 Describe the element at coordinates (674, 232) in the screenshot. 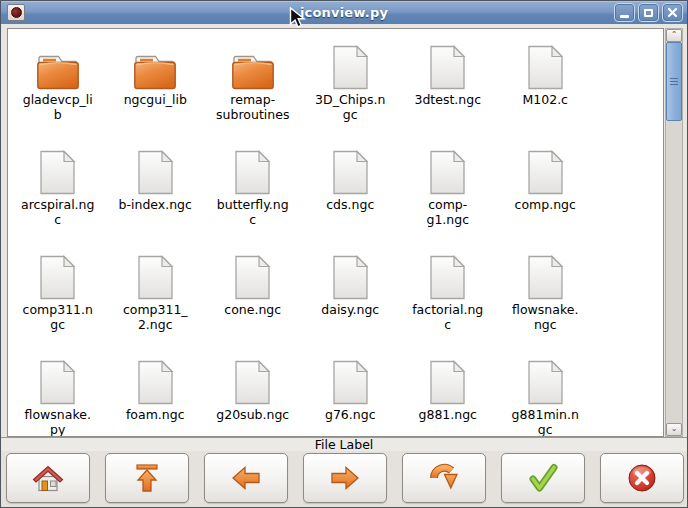

I see `vertical-scrollbar: ⌃ ⌄` at that location.